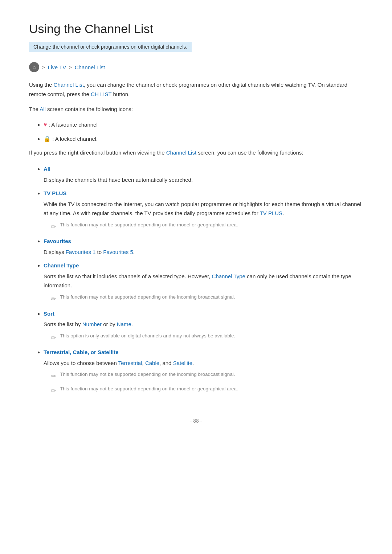  What do you see at coordinates (147, 297) in the screenshot?
I see `channel-type-note-text-1: This function may not be supported depen…` at bounding box center [147, 297].